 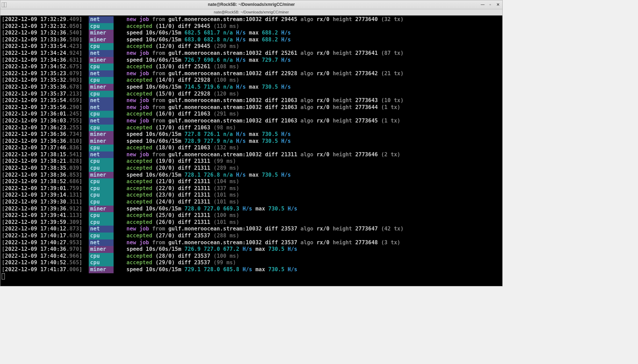 I want to click on log-line: [2022-12-09 17:38:52.686] cpu accepted (…, so click(x=251, y=182).